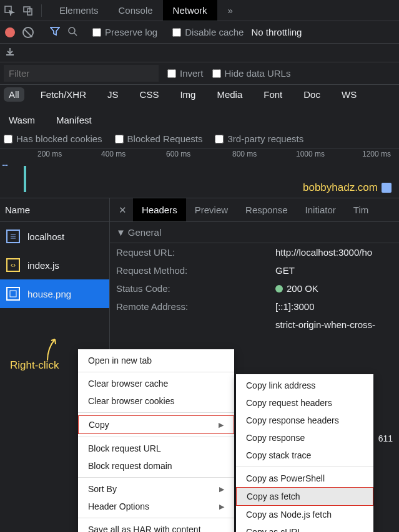 Image resolution: width=399 pixels, height=532 pixels. I want to click on menu-item-header-options: Header Options▶, so click(156, 506).